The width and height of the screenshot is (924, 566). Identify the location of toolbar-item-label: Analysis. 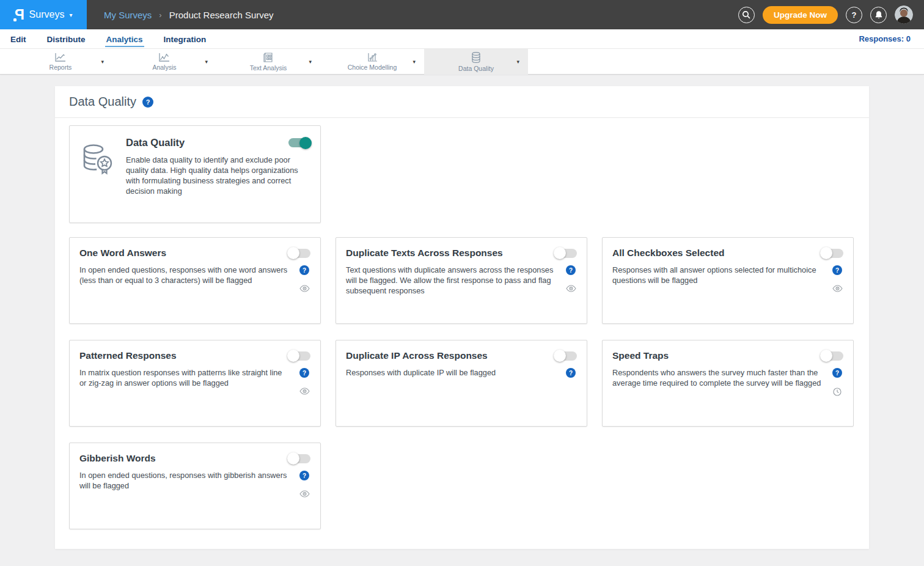
(164, 67).